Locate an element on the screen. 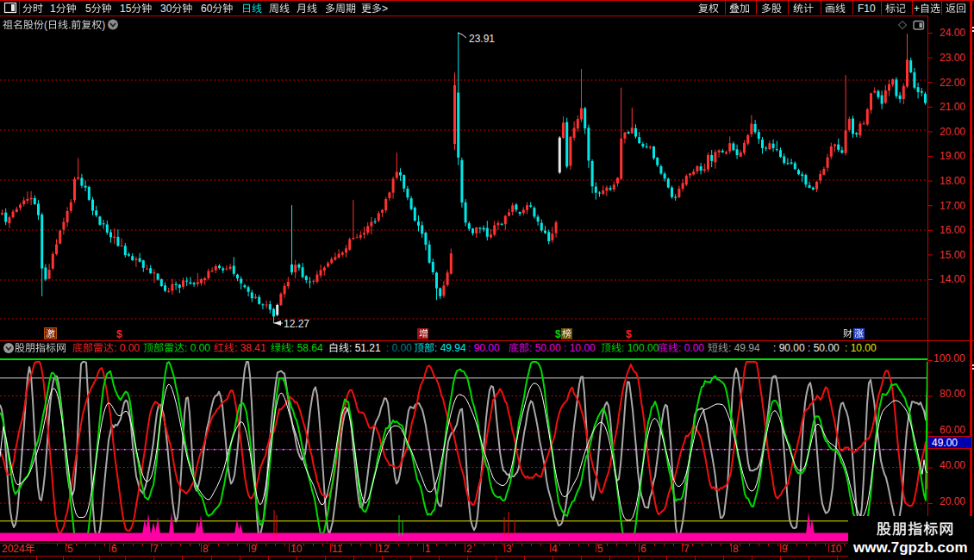  svg-text: 3 is located at coordinates (509, 549).